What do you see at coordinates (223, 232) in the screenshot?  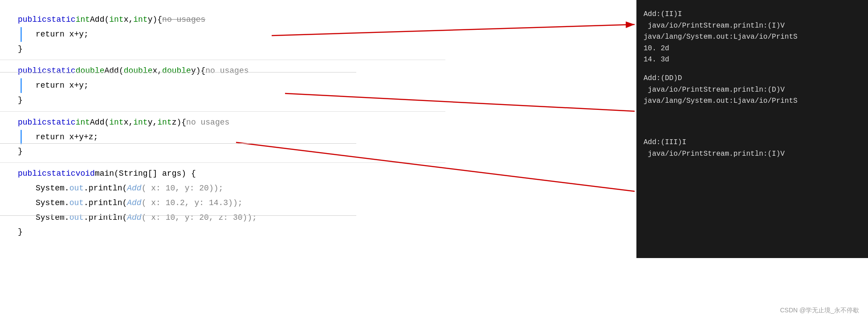 I see `code-line-14: }` at bounding box center [223, 232].